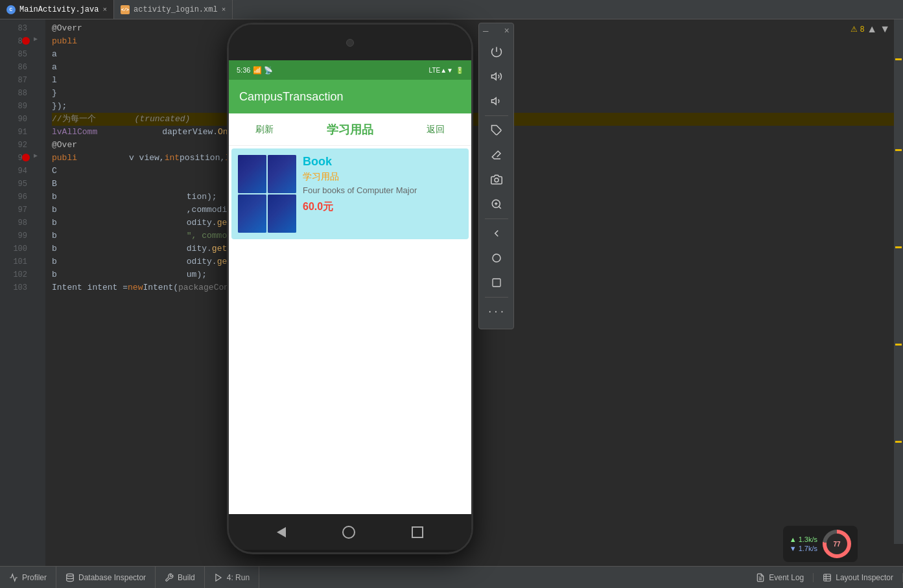  I want to click on warning-up: ▲, so click(872, 29).